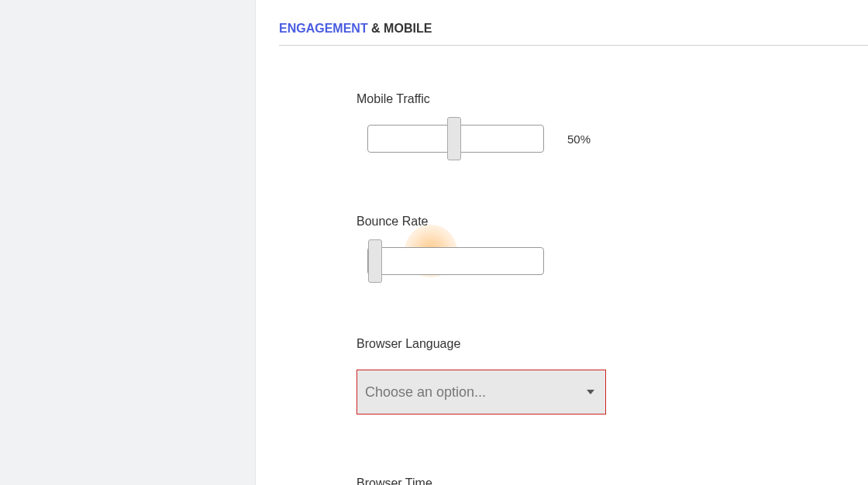 The width and height of the screenshot is (868, 485). What do you see at coordinates (324, 28) in the screenshot?
I see `section-header-accent: ENGAGEMENT` at bounding box center [324, 28].